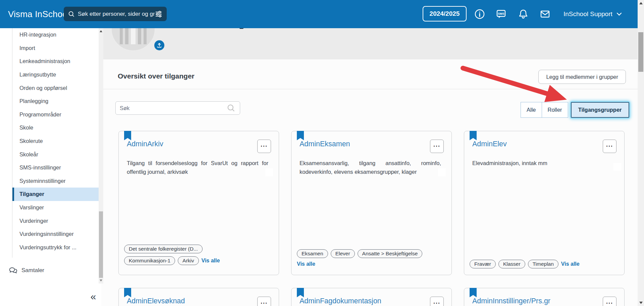  I want to click on access-group-card: AdminEksamen...Eksamensansvarlig, tilgan…, so click(372, 203).